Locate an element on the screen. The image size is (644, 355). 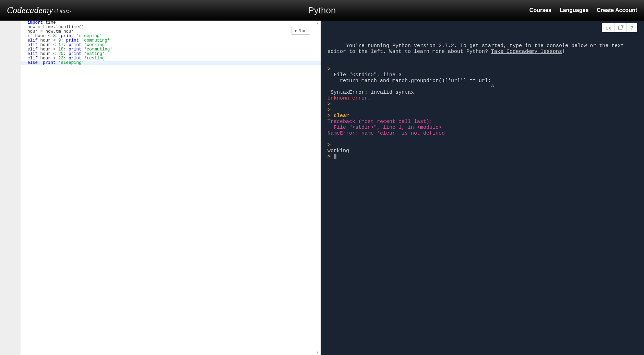
console-line: Unknown error. is located at coordinates (482, 98).